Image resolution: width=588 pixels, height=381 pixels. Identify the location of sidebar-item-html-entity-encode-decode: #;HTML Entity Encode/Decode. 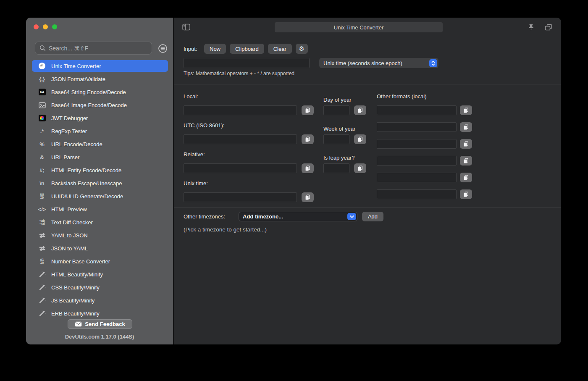
(100, 170).